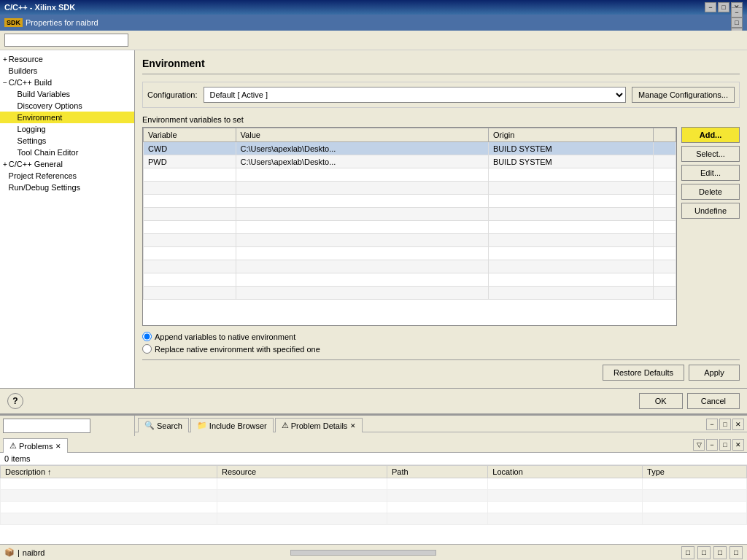  I want to click on tree-item-run-debug-settings: Run/Debug Settings, so click(67, 187).